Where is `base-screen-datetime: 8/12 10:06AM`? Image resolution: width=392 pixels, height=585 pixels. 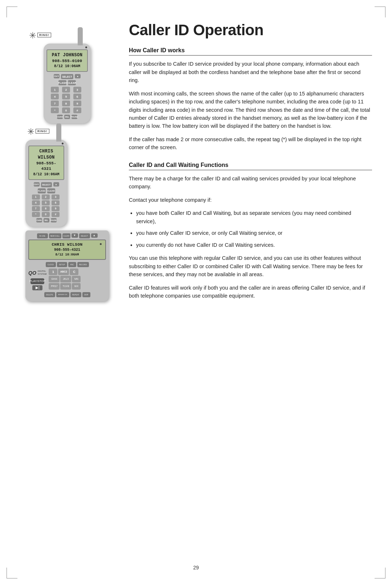 base-screen-datetime: 8/12 10:06AM is located at coordinates (67, 255).